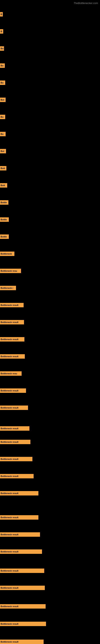 The height and width of the screenshot is (644, 100). What do you see at coordinates (86, 3) in the screenshot?
I see `site-title: TheBottlenecker.com` at bounding box center [86, 3].